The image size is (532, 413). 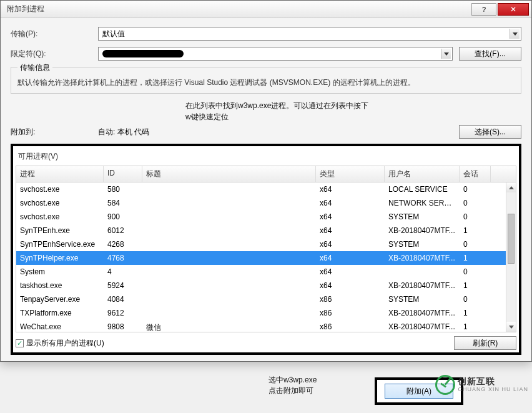 I want to click on cell-id: 4268, so click(x=123, y=244).